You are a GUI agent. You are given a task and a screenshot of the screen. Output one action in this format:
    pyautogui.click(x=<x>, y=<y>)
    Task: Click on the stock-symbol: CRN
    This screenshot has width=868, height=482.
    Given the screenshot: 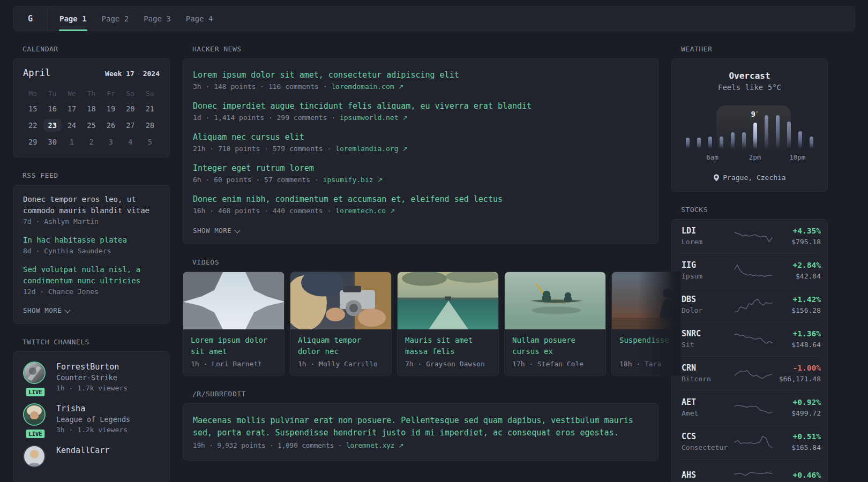 What is the action you would take?
    pyautogui.click(x=707, y=368)
    